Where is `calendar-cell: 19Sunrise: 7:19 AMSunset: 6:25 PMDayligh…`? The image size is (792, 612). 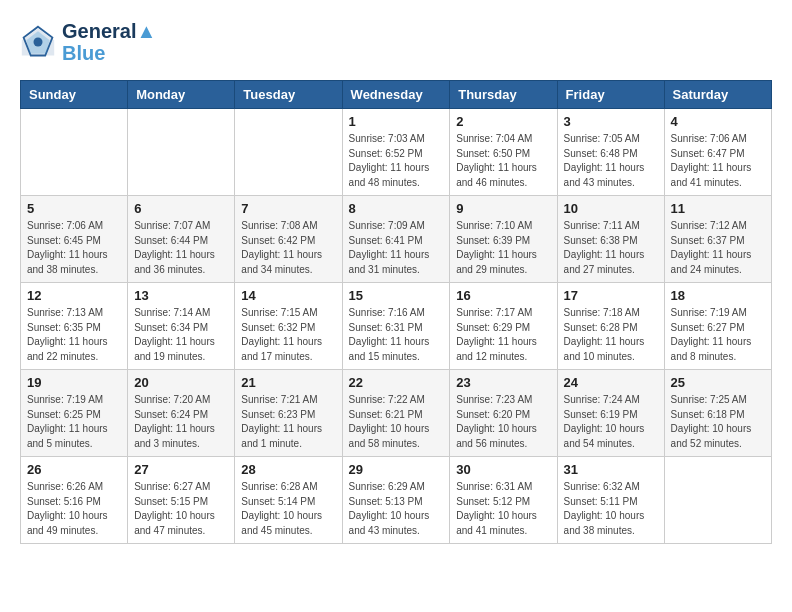 calendar-cell: 19Sunrise: 7:19 AMSunset: 6:25 PMDayligh… is located at coordinates (74, 414).